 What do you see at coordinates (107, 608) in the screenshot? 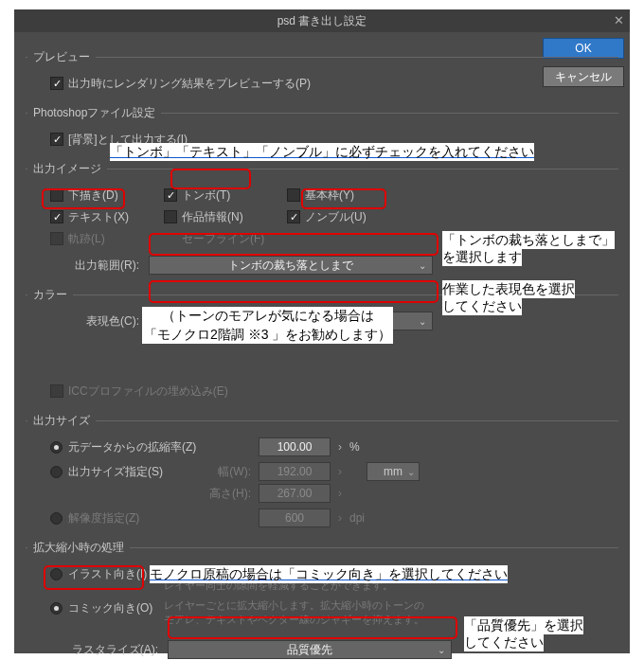
I see `comic-radio: コミック向き(O)` at bounding box center [107, 608].